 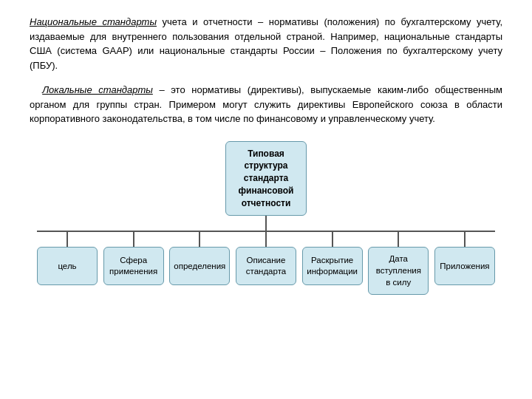 What do you see at coordinates (266, 179) in the screenshot?
I see `root-node: Типовая структура стандарта финансовой о…` at bounding box center [266, 179].